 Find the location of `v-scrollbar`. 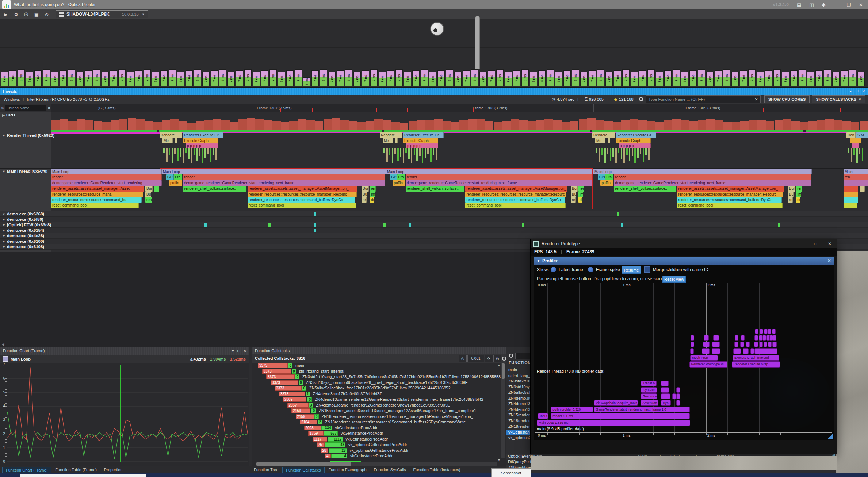

v-scrollbar is located at coordinates (503, 410).